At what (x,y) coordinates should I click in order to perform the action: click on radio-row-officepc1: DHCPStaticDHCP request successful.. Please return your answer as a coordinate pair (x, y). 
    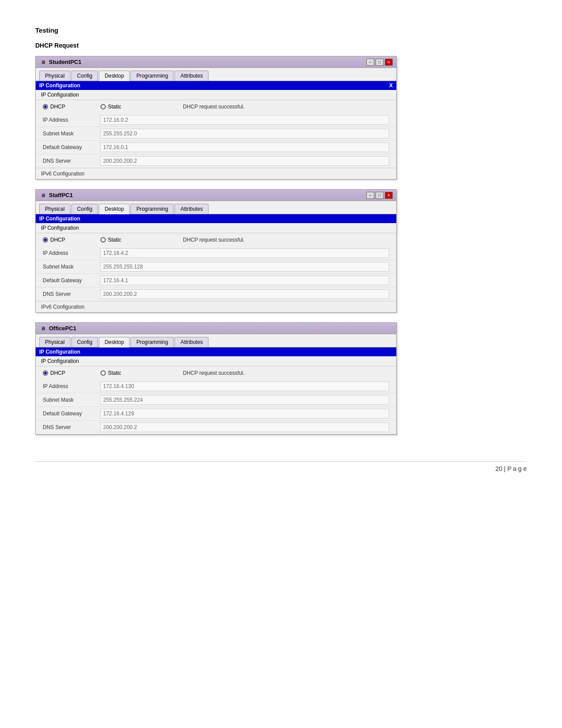
    Looking at the image, I should click on (216, 373).